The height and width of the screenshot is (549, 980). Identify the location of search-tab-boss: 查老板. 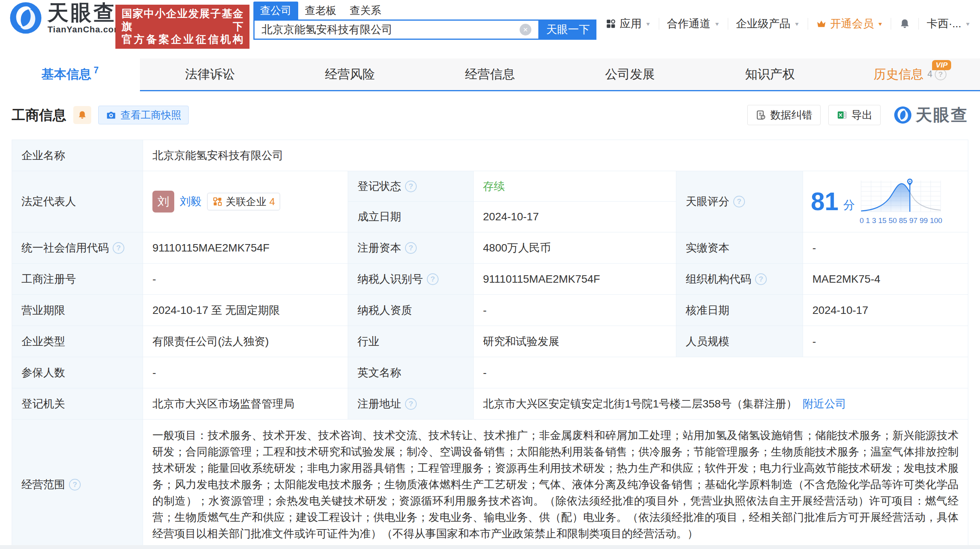
(320, 11).